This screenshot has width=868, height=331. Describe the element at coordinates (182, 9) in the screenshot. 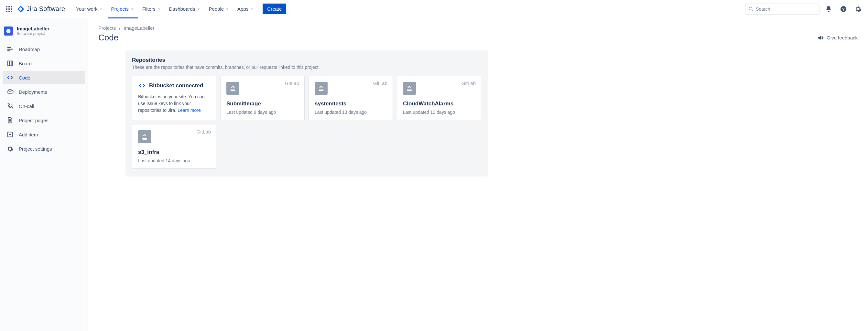

I see `nav-item-label: Dashboards` at that location.